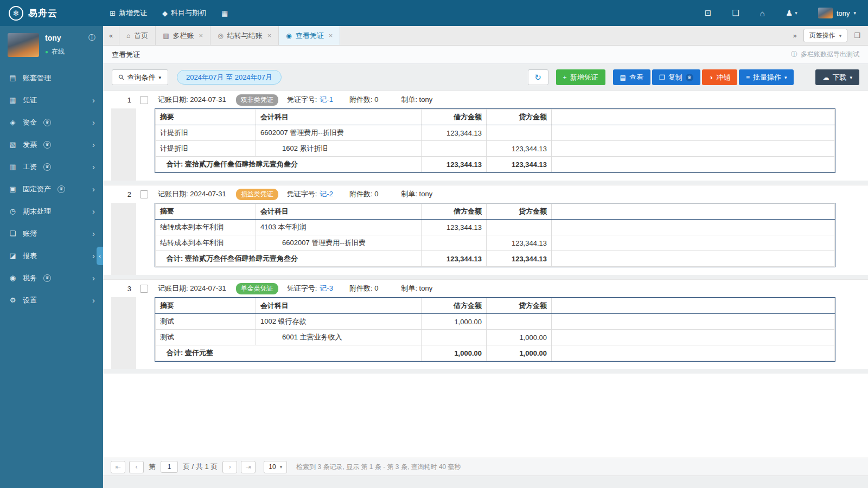  I want to click on online-status-label: 在线, so click(58, 52).